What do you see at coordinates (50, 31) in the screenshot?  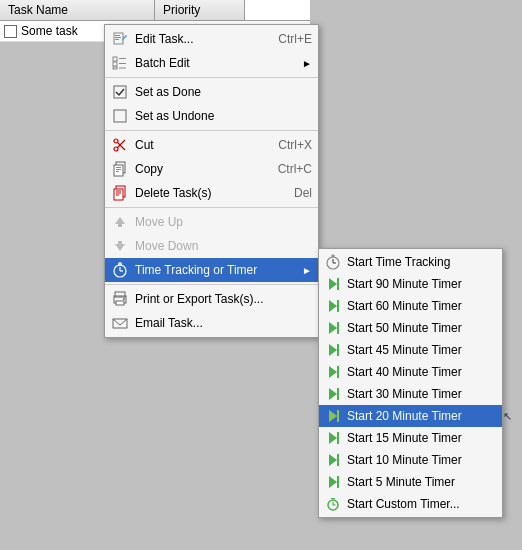 I see `task-name-text: Some task` at bounding box center [50, 31].